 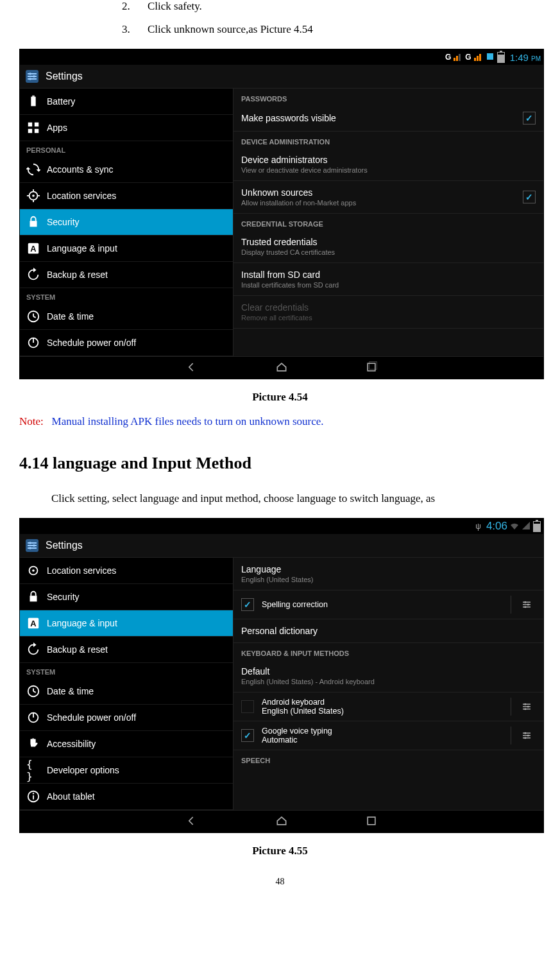 I want to click on sidebar-label: Date & time, so click(x=71, y=316).